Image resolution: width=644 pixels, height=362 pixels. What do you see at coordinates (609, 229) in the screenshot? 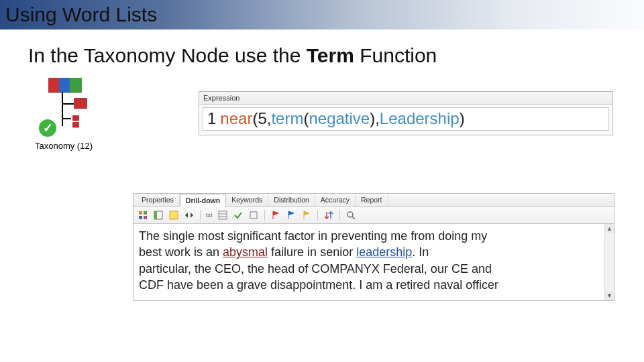
I see `scroll-up-icon: ▲` at bounding box center [609, 229].